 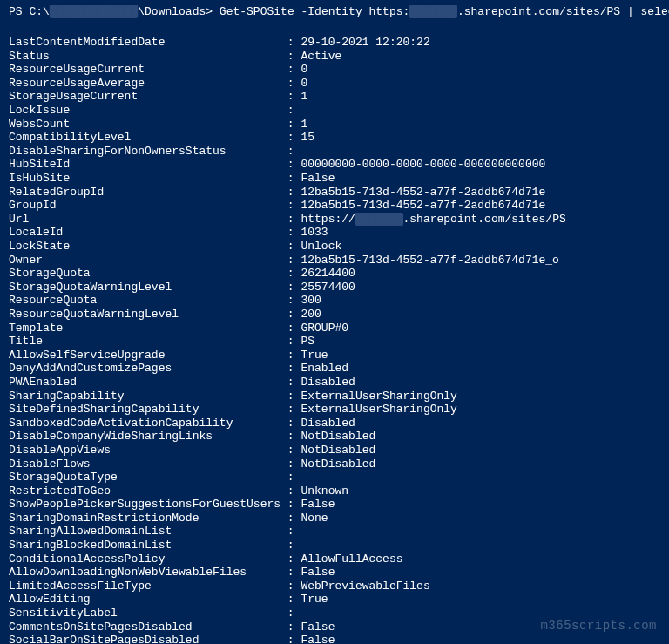 What do you see at coordinates (148, 260) in the screenshot?
I see `property-key: Owner` at bounding box center [148, 260].